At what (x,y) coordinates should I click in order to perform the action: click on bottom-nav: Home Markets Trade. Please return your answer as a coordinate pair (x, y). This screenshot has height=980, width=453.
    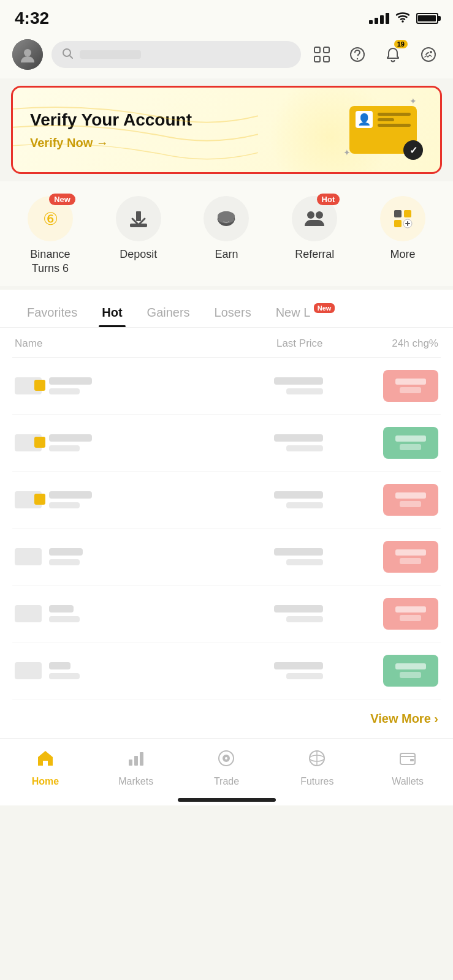
    Looking at the image, I should click on (227, 765).